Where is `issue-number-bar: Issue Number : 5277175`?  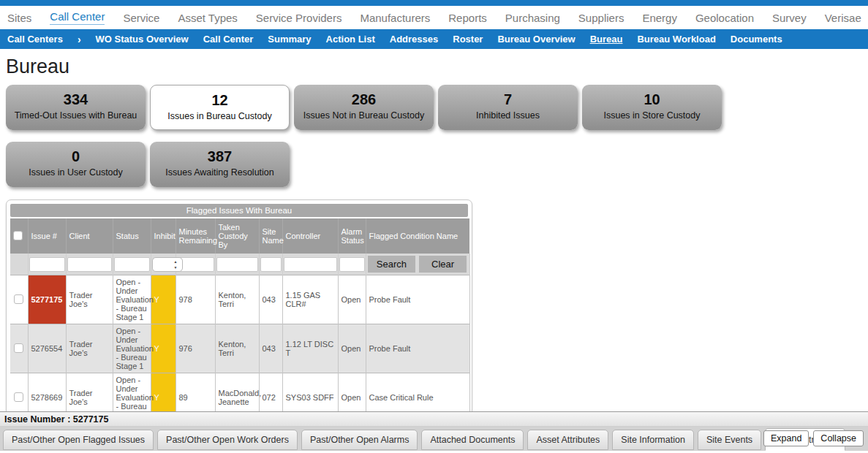 issue-number-bar: Issue Number : 5277175 is located at coordinates (434, 419).